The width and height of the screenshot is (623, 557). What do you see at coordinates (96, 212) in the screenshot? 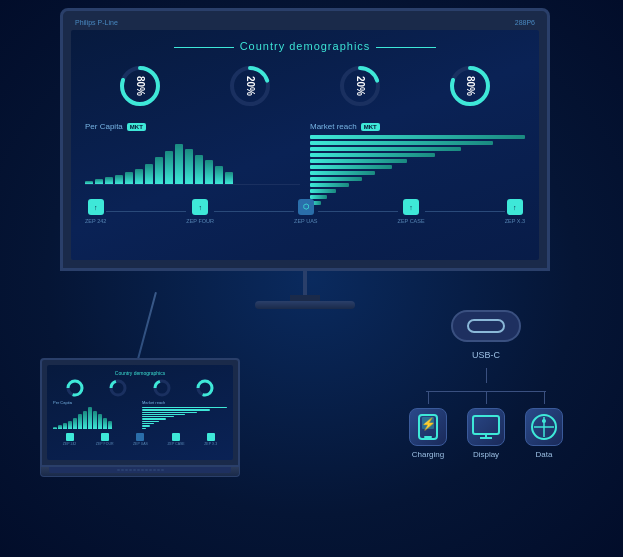
I see `timeline-node-1: ↑ ZEP 242` at bounding box center [96, 212].